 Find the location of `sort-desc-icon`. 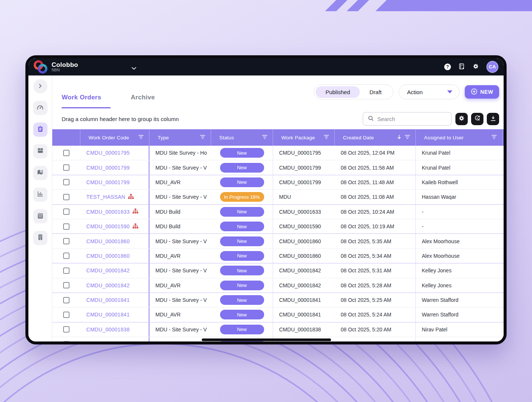

sort-desc-icon is located at coordinates (399, 137).